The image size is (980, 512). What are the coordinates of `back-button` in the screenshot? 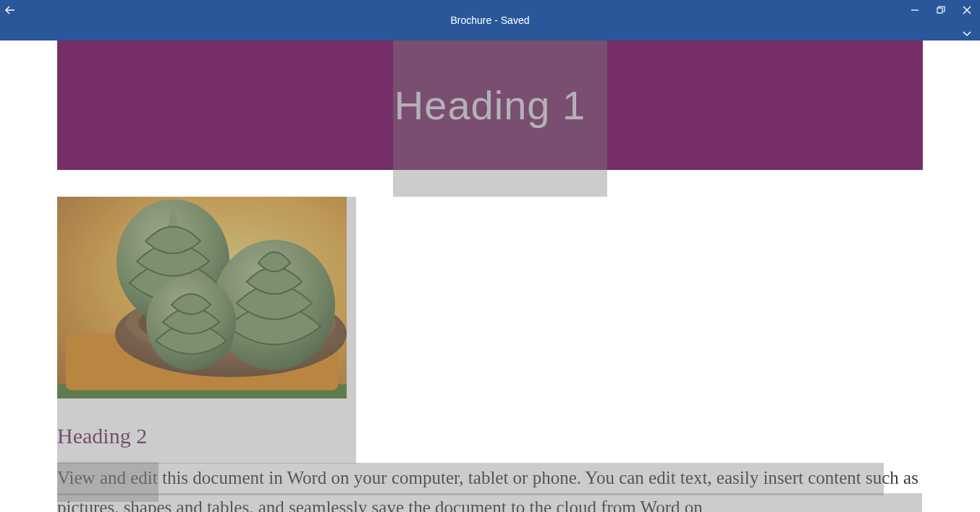 It's located at (10, 10).